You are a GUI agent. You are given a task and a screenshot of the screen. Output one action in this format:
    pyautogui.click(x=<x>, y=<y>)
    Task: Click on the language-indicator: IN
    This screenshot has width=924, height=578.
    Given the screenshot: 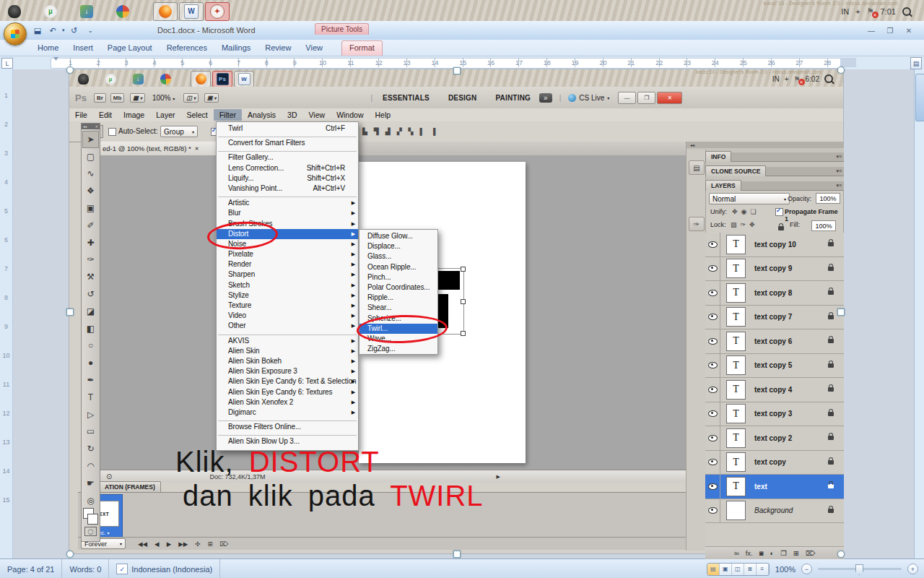 What is the action you would take?
    pyautogui.click(x=845, y=12)
    